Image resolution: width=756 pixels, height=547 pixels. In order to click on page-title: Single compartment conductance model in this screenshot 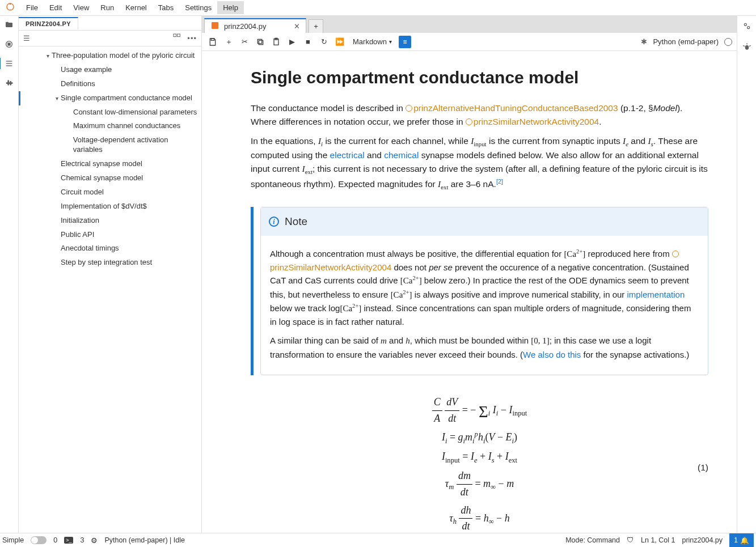, I will do `click(480, 78)`.